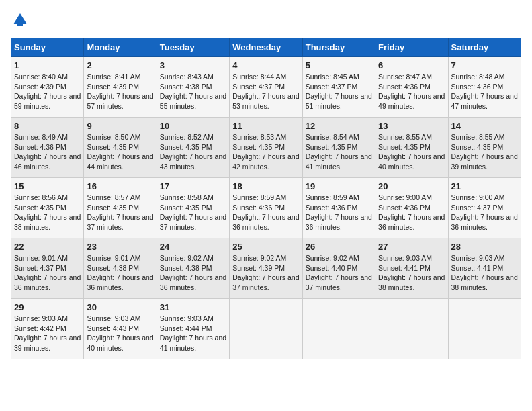 The image size is (532, 411). Describe the element at coordinates (411, 187) in the screenshot. I see `day-number: 20` at that location.